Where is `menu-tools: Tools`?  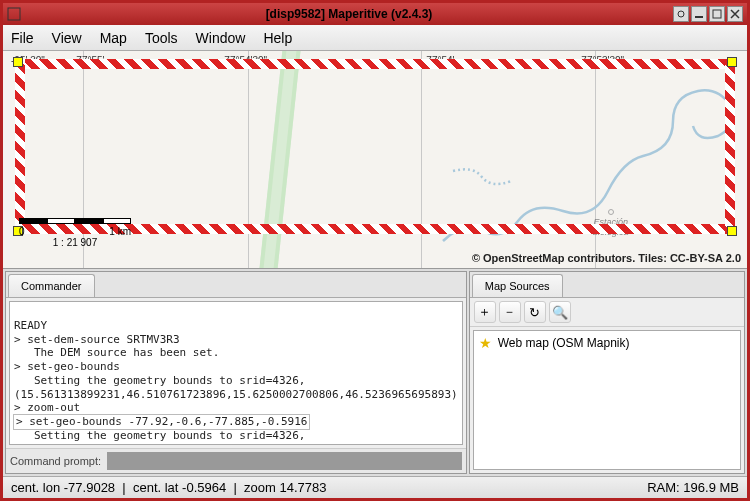
menu-tools: Tools is located at coordinates (162, 38).